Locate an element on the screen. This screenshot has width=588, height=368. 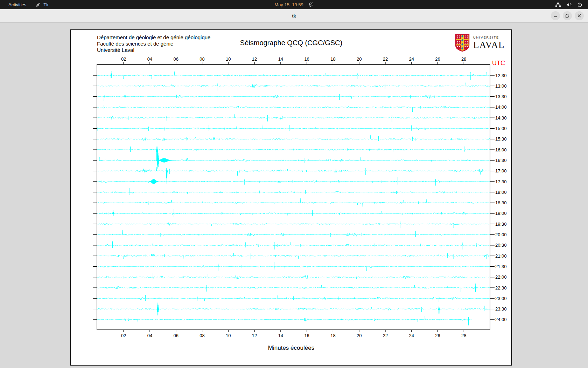
clock-label: May 15 19:59 is located at coordinates (289, 5).